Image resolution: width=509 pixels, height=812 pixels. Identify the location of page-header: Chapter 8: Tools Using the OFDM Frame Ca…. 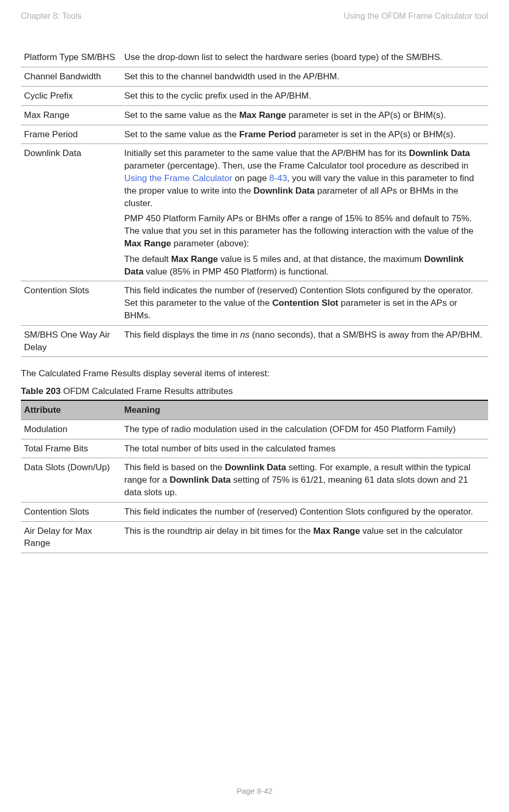
(255, 16).